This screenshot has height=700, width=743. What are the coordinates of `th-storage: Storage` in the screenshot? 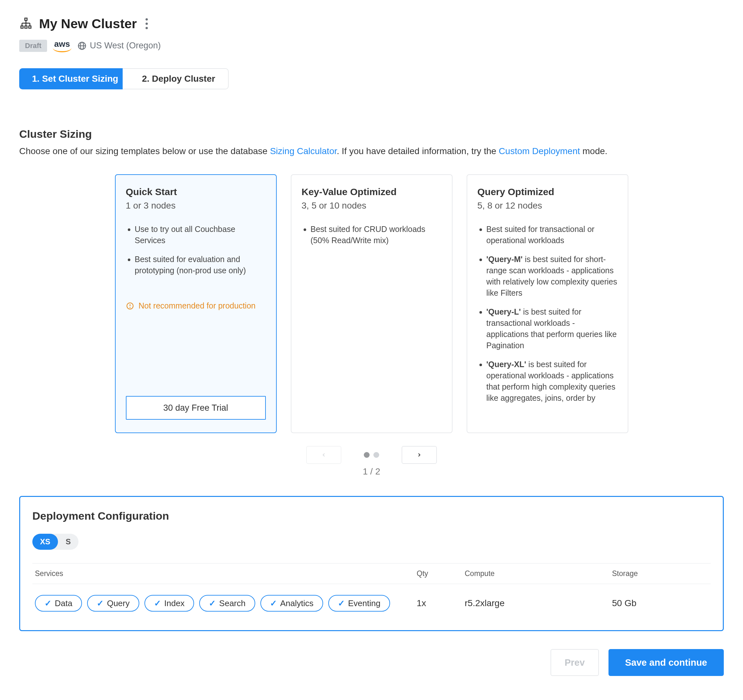 It's located at (662, 574).